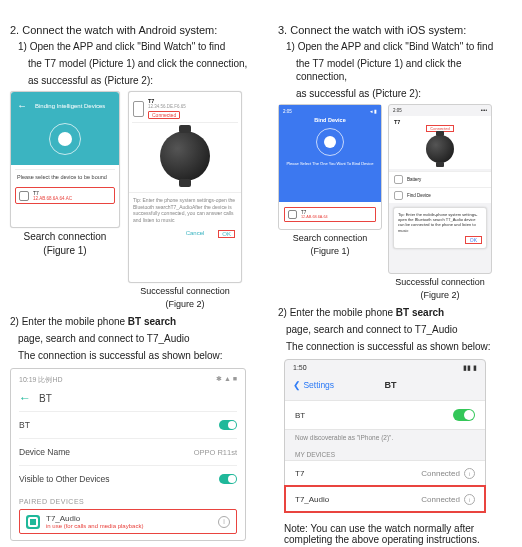 The width and height of the screenshot is (522, 547). I want to click on status-time: 10:19 比例HD, so click(41, 380).